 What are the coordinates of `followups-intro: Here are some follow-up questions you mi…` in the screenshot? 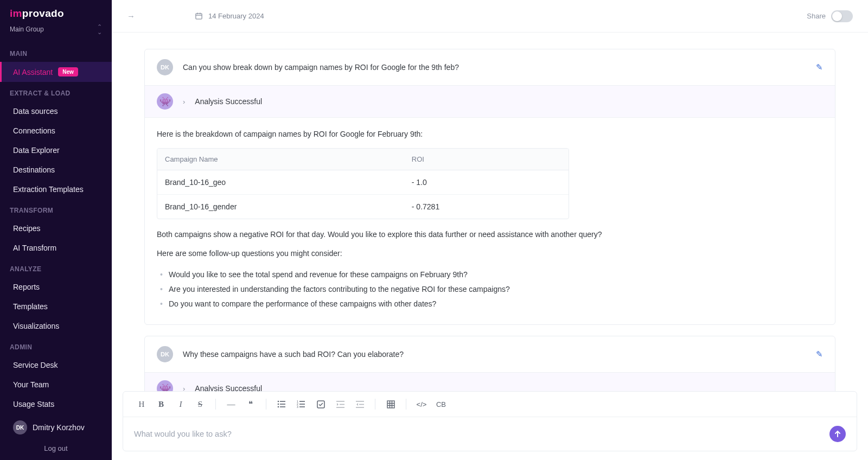 It's located at (490, 254).